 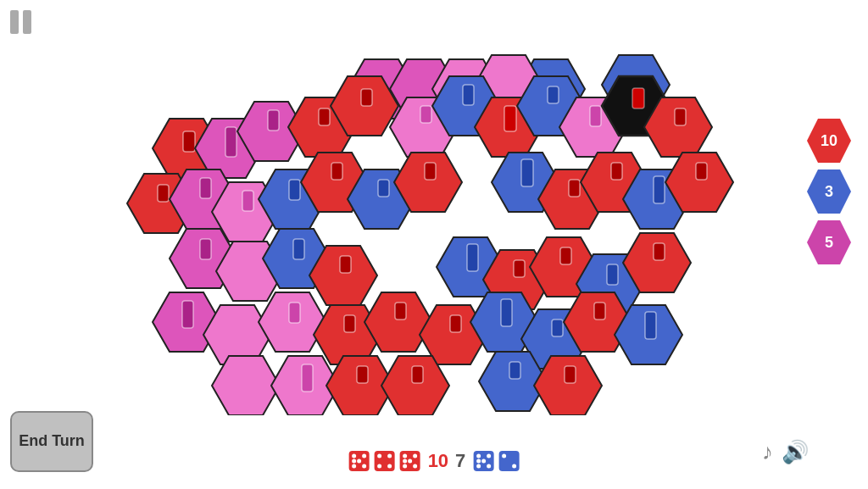 I want to click on red-count-badge: 10, so click(x=829, y=141).